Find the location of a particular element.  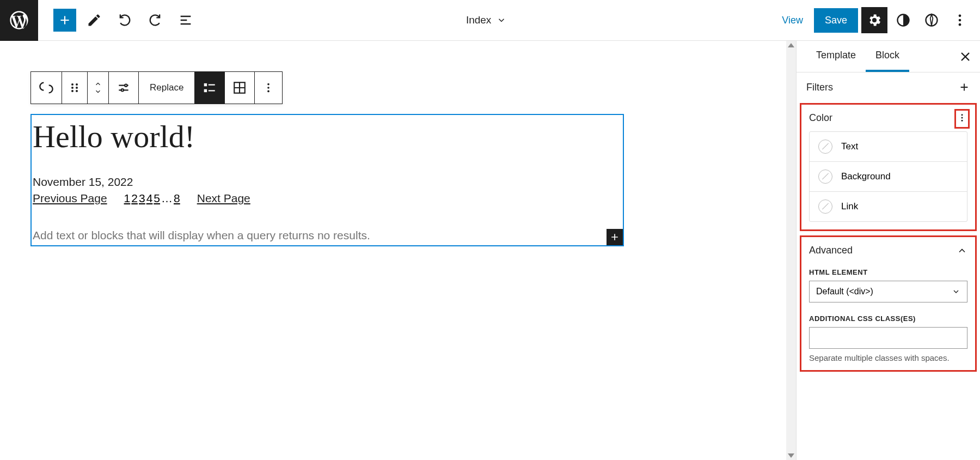

advanced-panel-body: HTML ELEMENT Default (<div>) ADDITIONAL … is located at coordinates (889, 317).